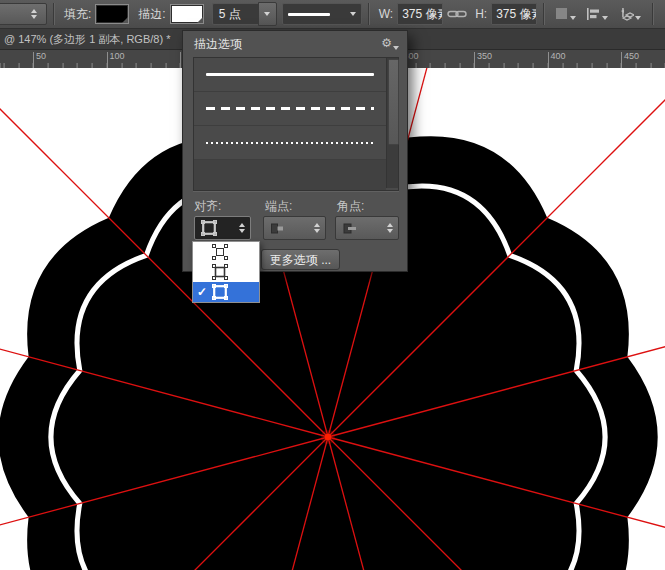 This screenshot has height=570, width=665. What do you see at coordinates (278, 206) in the screenshot?
I see `caps-label: 端点:` at bounding box center [278, 206].